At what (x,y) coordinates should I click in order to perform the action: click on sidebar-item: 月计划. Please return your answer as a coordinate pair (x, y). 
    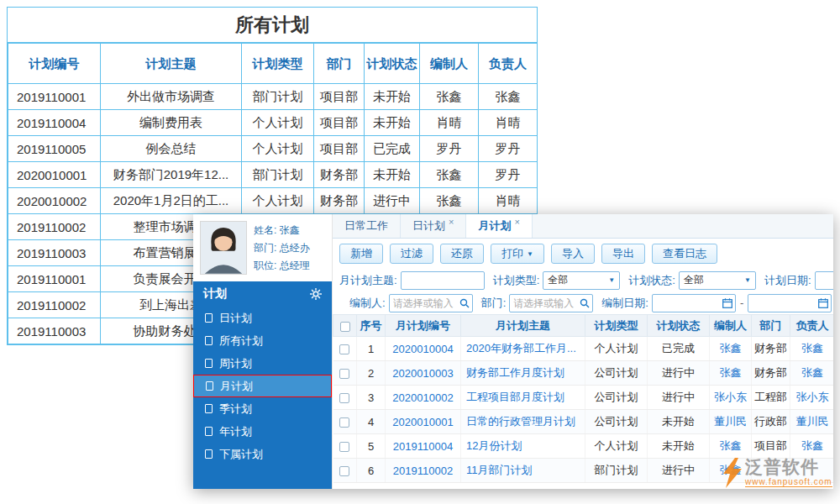
    Looking at the image, I should click on (262, 386).